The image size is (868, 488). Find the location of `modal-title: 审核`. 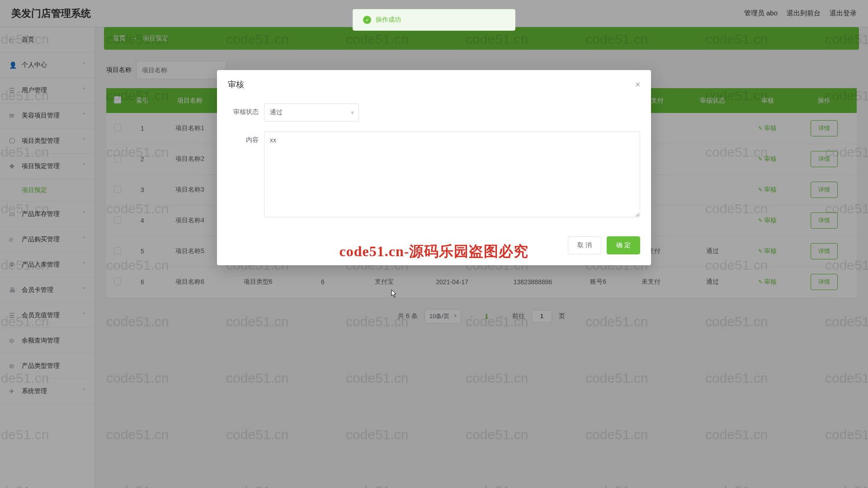

modal-title: 审核 is located at coordinates (236, 84).